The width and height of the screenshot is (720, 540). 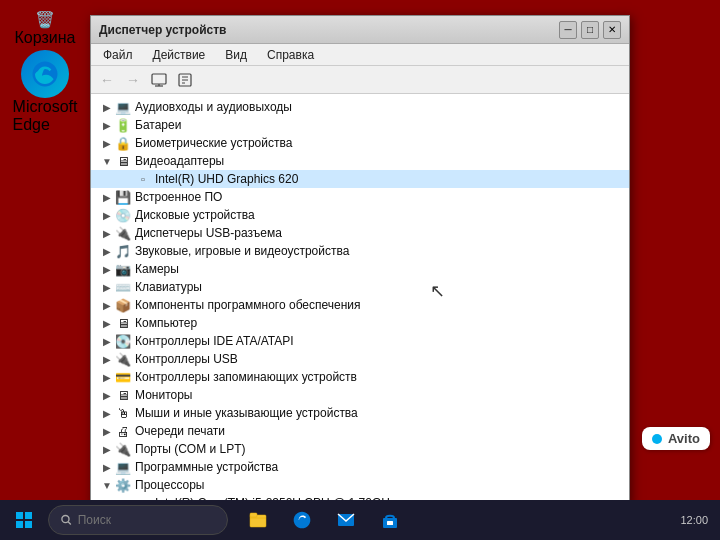 What do you see at coordinates (45, 28) in the screenshot?
I see `desktop-icon-basket: 🗑️ Корзина` at bounding box center [45, 28].